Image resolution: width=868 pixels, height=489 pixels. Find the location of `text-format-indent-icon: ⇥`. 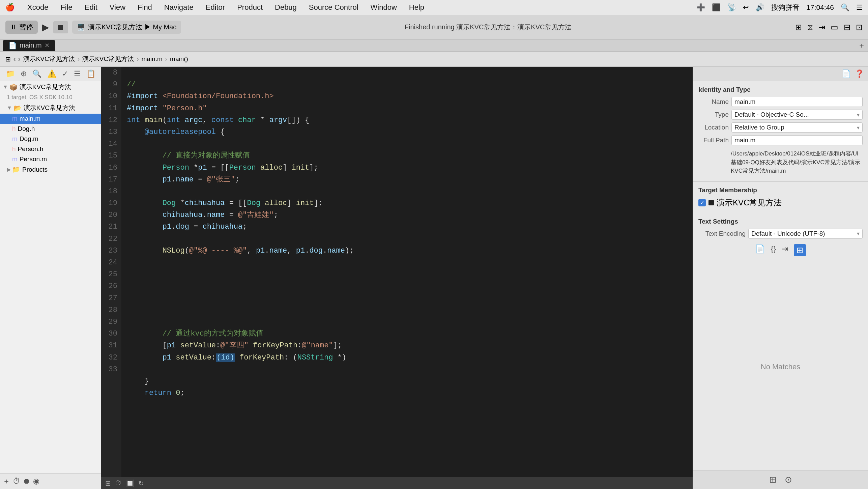

text-format-indent-icon: ⇥ is located at coordinates (785, 250).